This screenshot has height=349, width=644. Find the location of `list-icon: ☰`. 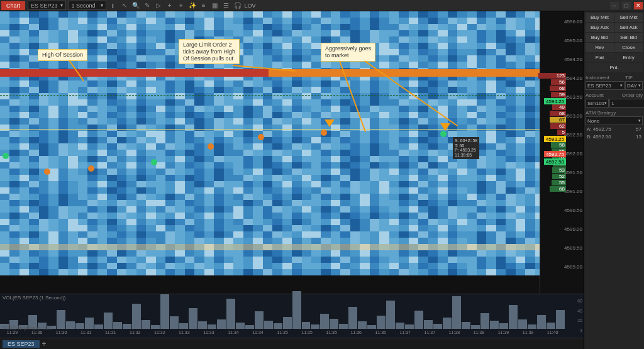

list-icon: ☰ is located at coordinates (226, 6).